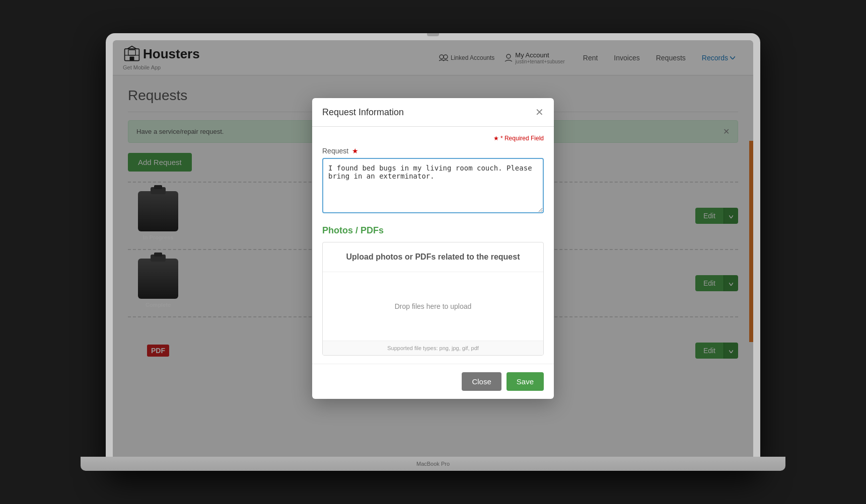 This screenshot has width=866, height=504. I want to click on upload-zone: Upload photos or PDFs related to the req…, so click(433, 299).